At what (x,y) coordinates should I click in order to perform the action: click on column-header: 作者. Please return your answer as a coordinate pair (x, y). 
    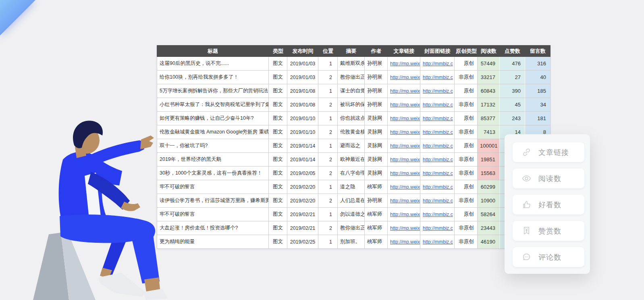
    Looking at the image, I should click on (376, 51).